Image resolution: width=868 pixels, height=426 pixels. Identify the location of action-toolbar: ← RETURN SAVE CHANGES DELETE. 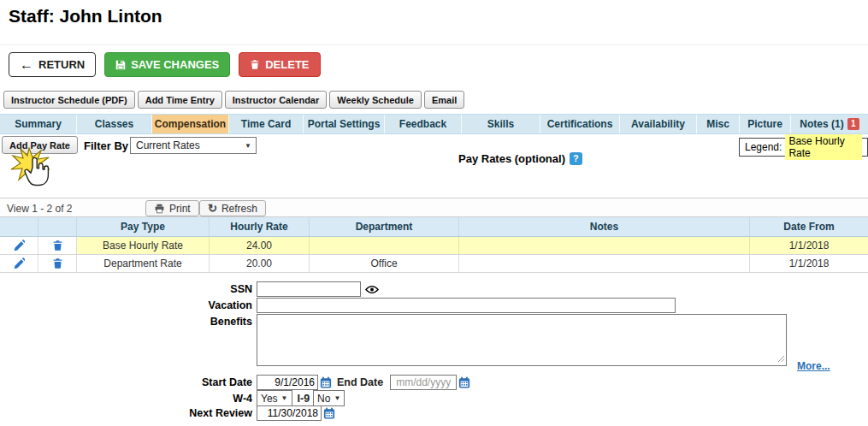
(164, 65).